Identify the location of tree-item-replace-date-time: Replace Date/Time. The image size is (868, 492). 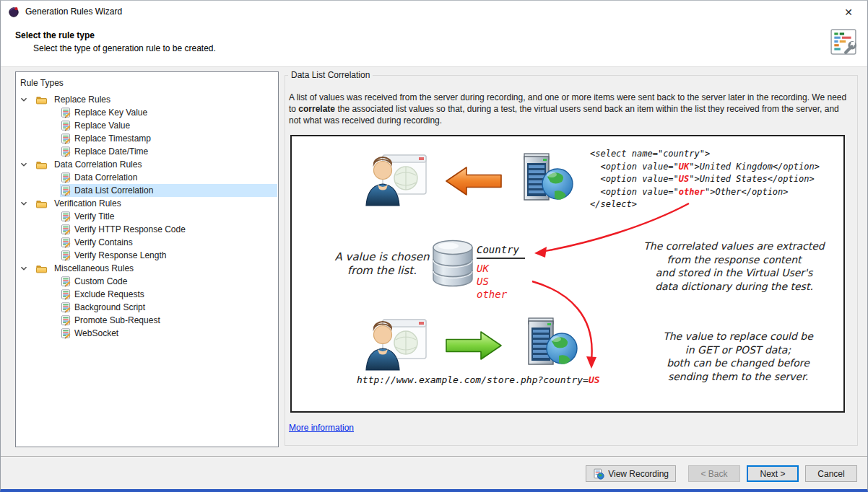
(147, 151).